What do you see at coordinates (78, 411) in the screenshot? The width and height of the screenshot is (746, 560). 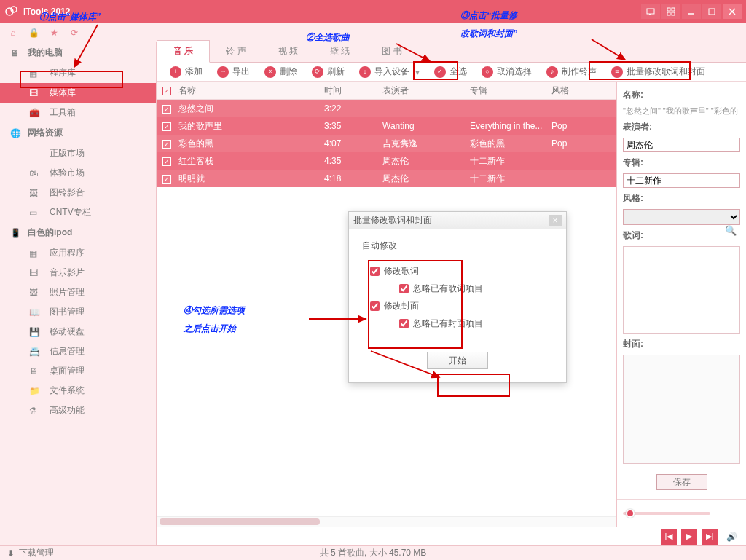 I see `sidebar-item-device-advanced: ⚗高级功能` at bounding box center [78, 411].